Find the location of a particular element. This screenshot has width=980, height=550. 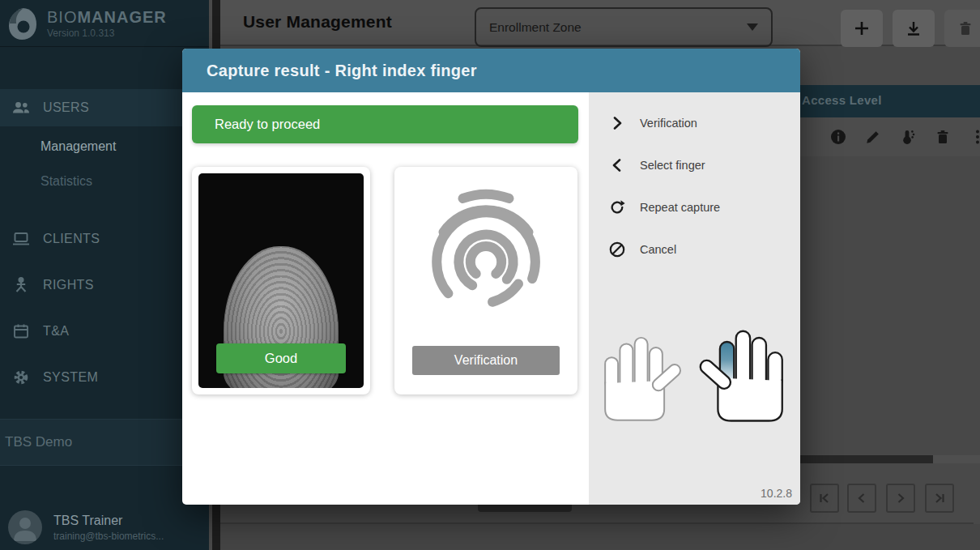

dialog-header: Capture result - Right index finger is located at coordinates (491, 70).